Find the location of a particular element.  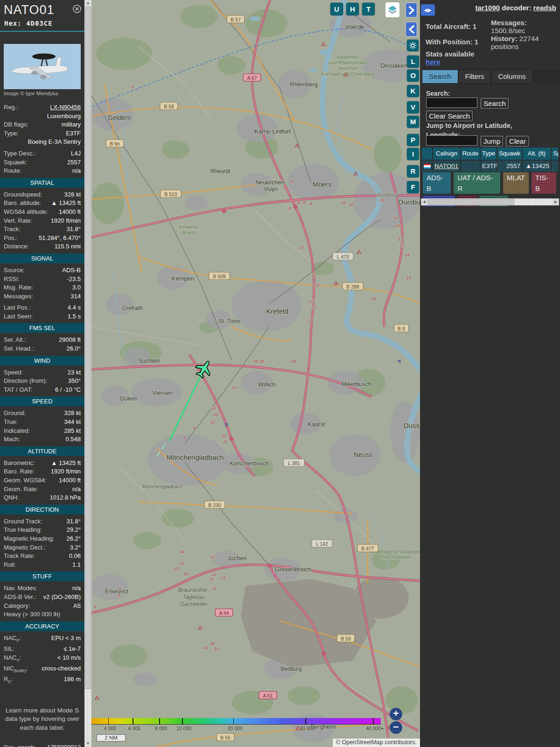

map-road-badge: A 57 is located at coordinates (252, 78).